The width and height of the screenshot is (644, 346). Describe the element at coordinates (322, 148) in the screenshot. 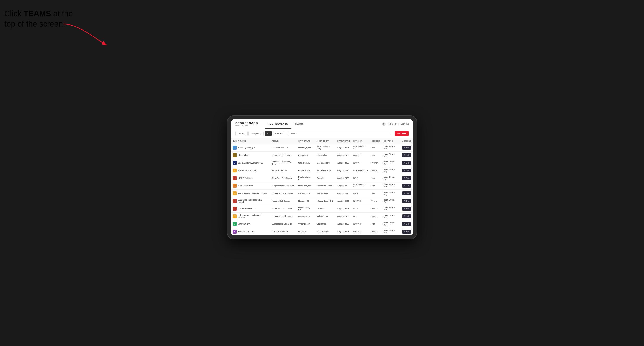

I see `table-row: M MSMC Qualifying 1 The Powelton Club Ne…` at that location.